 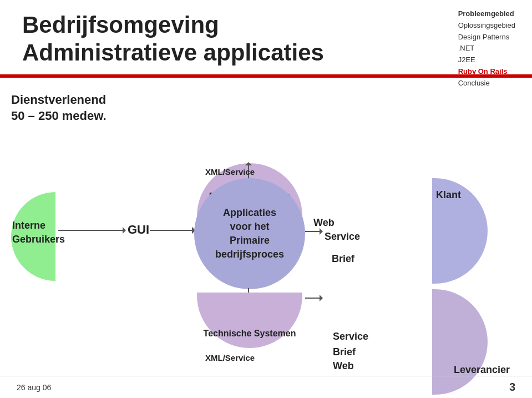 I want to click on xml-service-bottom: XML/Service, so click(x=230, y=357).